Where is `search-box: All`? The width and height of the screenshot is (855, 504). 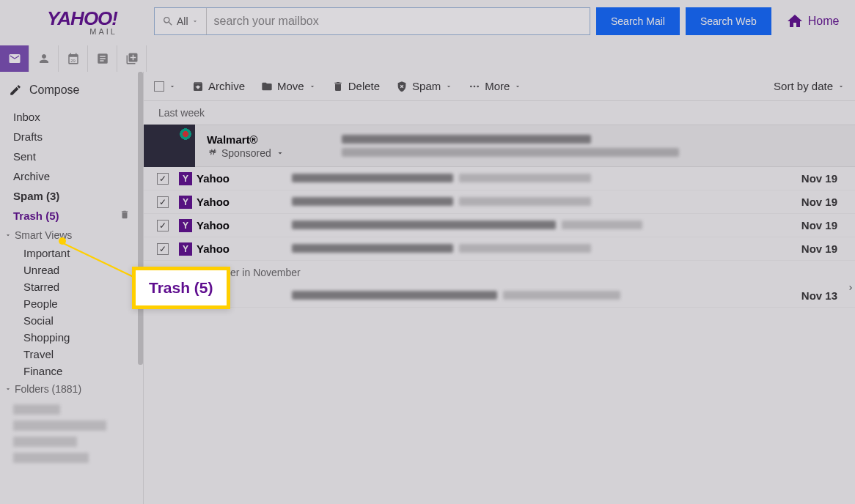 search-box: All is located at coordinates (373, 21).